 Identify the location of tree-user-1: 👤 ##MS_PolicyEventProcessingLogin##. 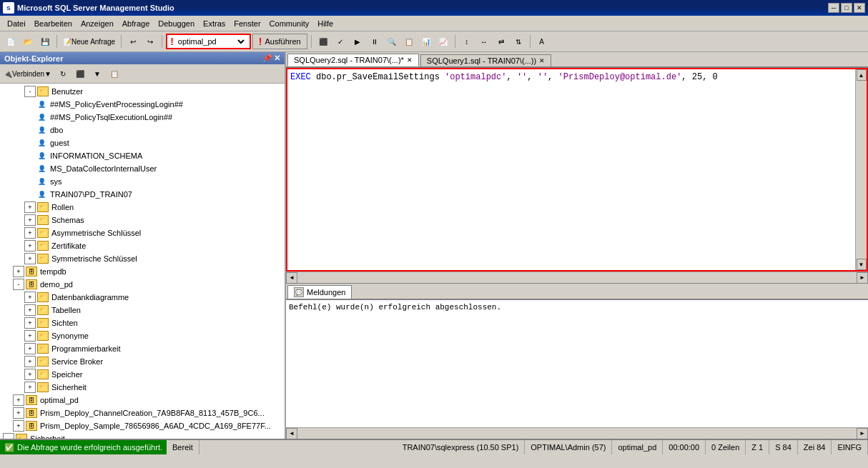
(142, 104).